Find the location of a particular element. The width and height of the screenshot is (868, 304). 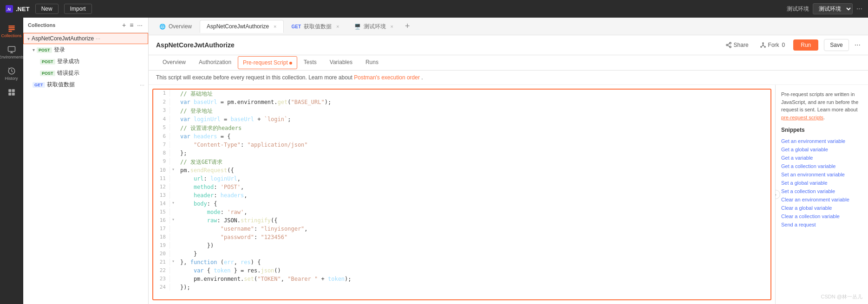

run-button: Run is located at coordinates (806, 45).